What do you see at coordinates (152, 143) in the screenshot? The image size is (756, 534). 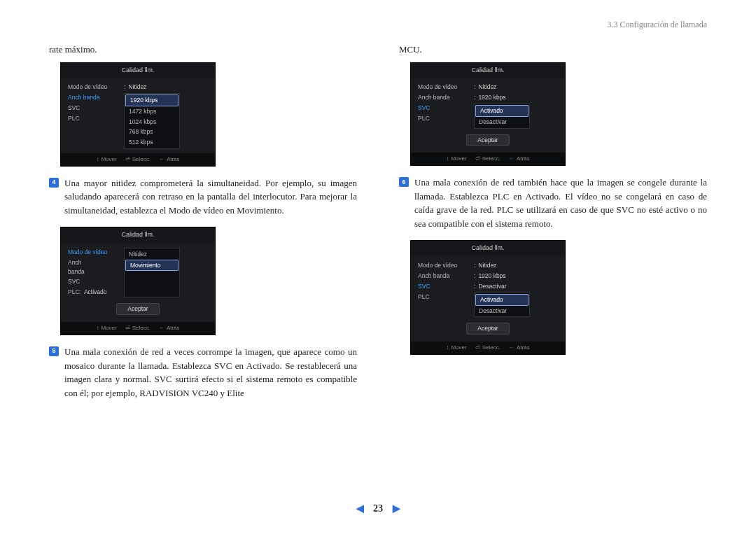 I see `dropdown-option: 512 kbps` at bounding box center [152, 143].